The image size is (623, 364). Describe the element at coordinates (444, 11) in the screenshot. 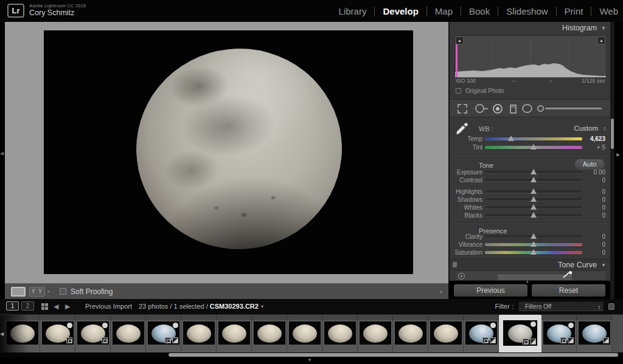

I see `module-map: Map` at that location.